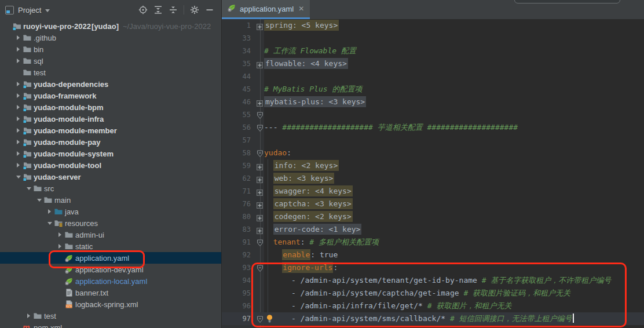 The width and height of the screenshot is (644, 328). Describe the element at coordinates (111, 212) in the screenshot. I see `tree-row-java: java` at that location.